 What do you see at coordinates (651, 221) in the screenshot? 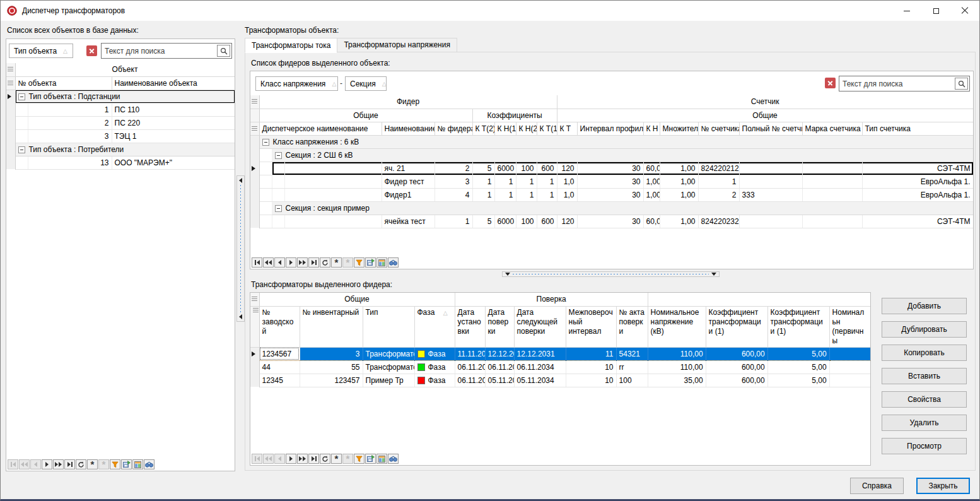
I see `feeder-cell: 60,0` at bounding box center [651, 221].